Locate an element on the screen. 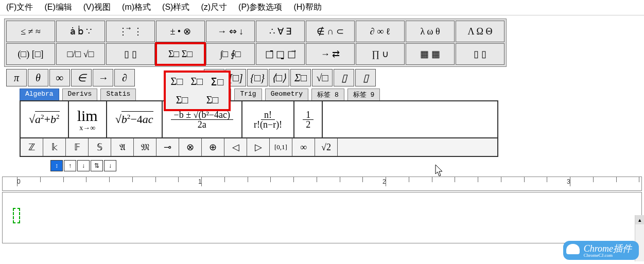 The width and height of the screenshot is (644, 264). sym-elementof: ∈ is located at coordinates (81, 78).